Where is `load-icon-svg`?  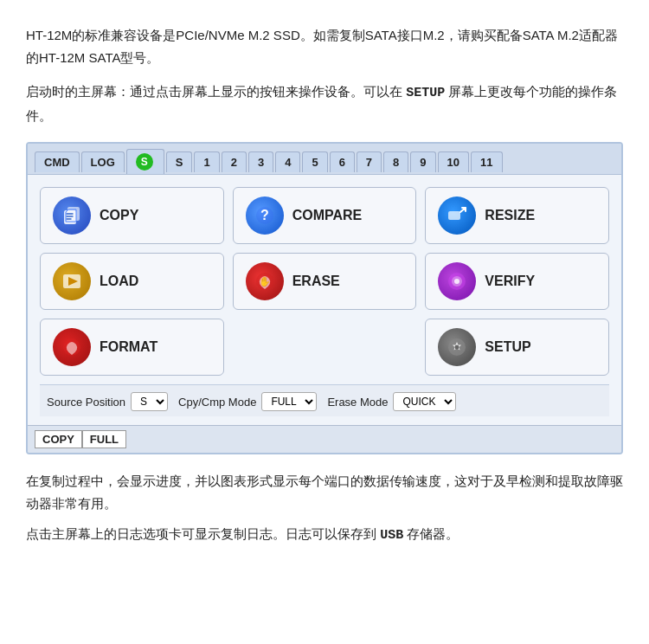 load-icon-svg is located at coordinates (72, 281).